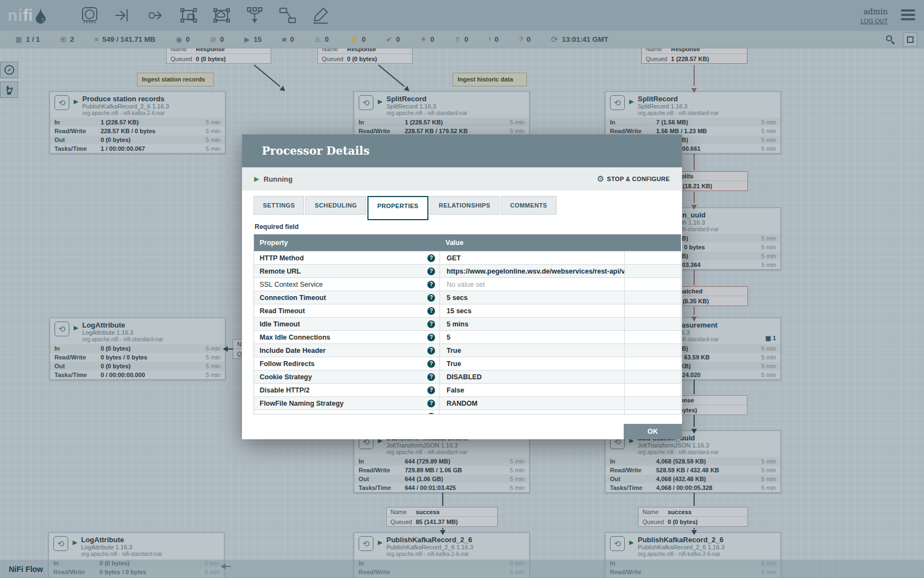  Describe the element at coordinates (279, 324) in the screenshot. I see `property-name: Idle Timeout` at that location.